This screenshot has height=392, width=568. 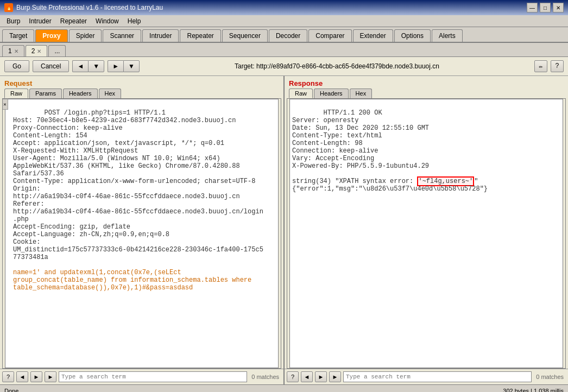 What do you see at coordinates (96, 66) in the screenshot?
I see `nav-prev-dropdown: ▼` at bounding box center [96, 66].